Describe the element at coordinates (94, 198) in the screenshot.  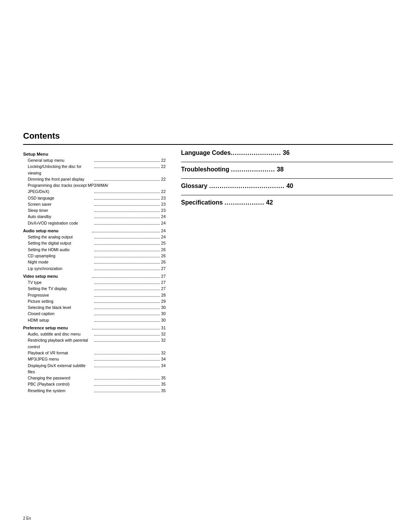
I see `list-item: OSD language 23` at that location.